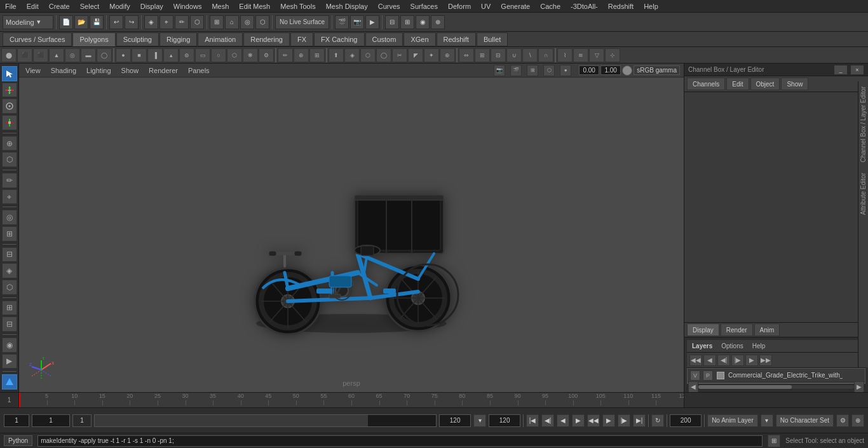  Describe the element at coordinates (416, 55) in the screenshot. I see `wedge-btn: ◤` at that location.